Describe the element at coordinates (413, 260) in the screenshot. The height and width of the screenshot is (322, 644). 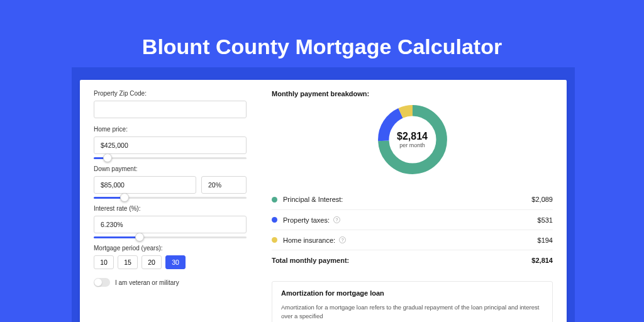
I see `breakdown-total: Total monthly payment: $2,814` at that location.